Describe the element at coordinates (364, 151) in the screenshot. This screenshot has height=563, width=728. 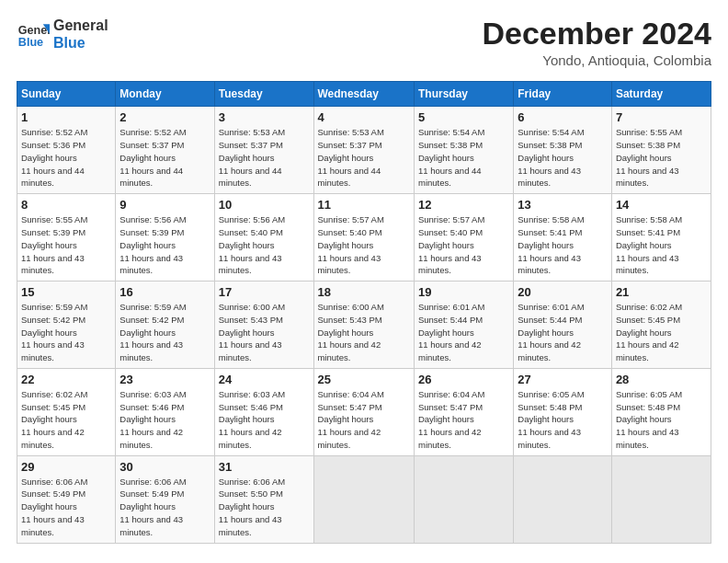
I see `week-row-1: 1 Sunrise: 5:52 AM Sunset: 5:36 PM Dayli…` at that location.